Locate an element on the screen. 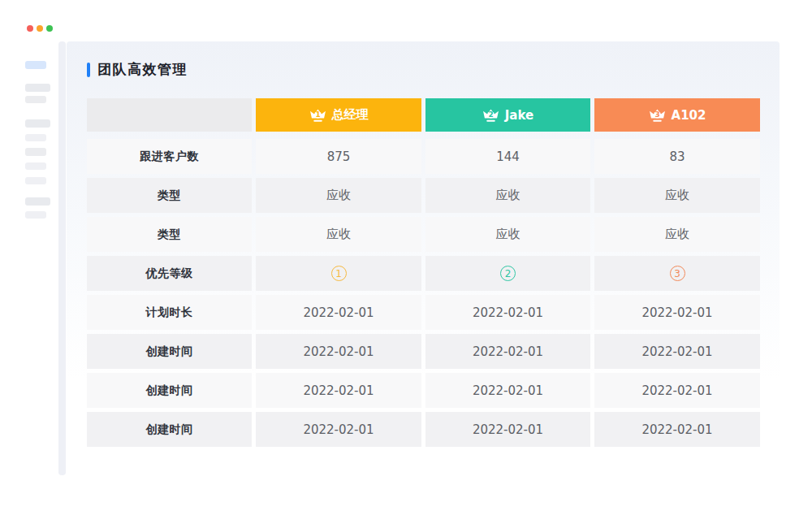 This screenshot has width=812, height=511. column-header-1: 1总经理 is located at coordinates (339, 115).